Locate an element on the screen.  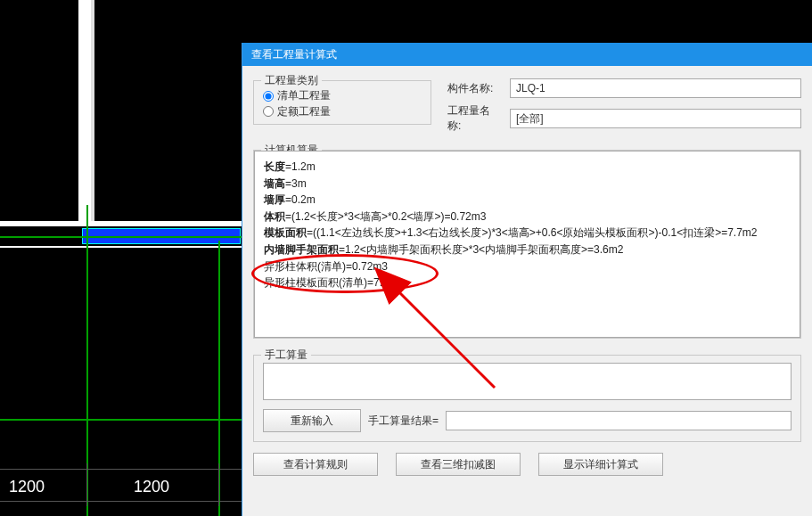
show-detail-button: 显示详细计算式 is located at coordinates (601, 464).